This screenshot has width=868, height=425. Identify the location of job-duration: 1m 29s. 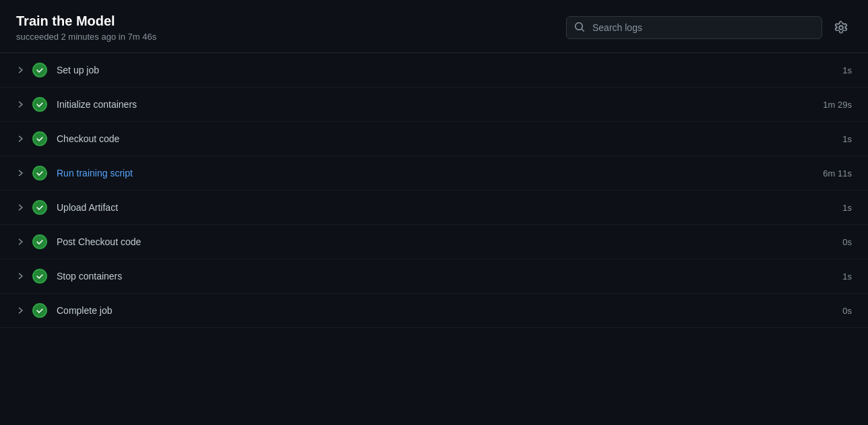
(832, 105).